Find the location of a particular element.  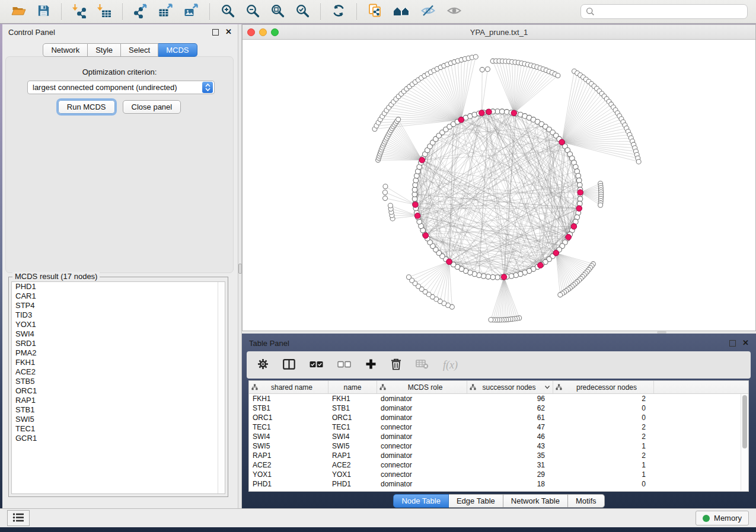

cell: dominator is located at coordinates (422, 399).